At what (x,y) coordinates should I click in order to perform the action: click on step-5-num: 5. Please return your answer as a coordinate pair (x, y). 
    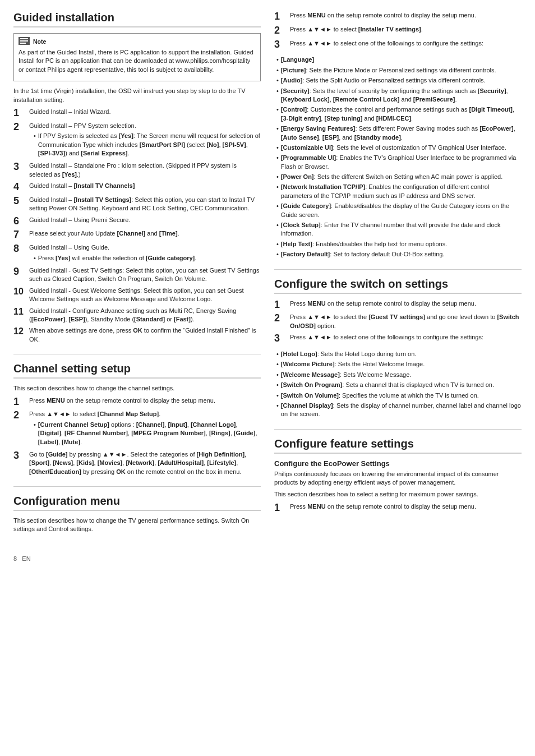
    Looking at the image, I should click on (20, 201).